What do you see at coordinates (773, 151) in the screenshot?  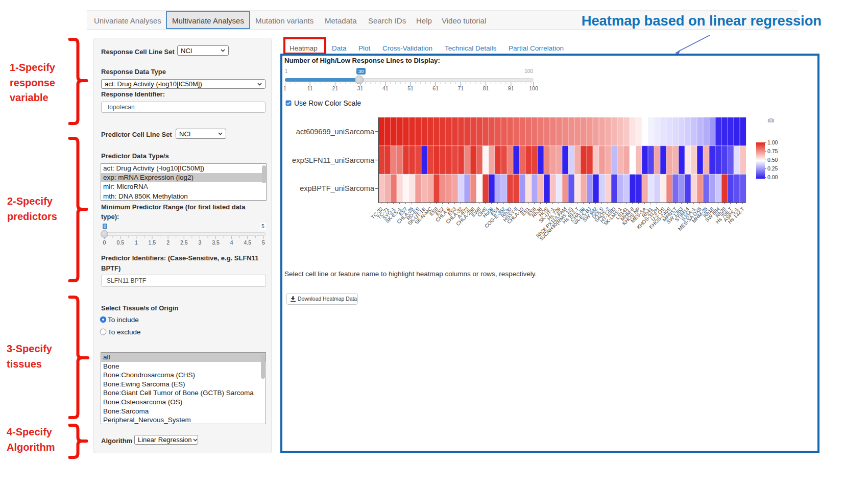 I see `svg-text: 0.75` at bounding box center [773, 151].